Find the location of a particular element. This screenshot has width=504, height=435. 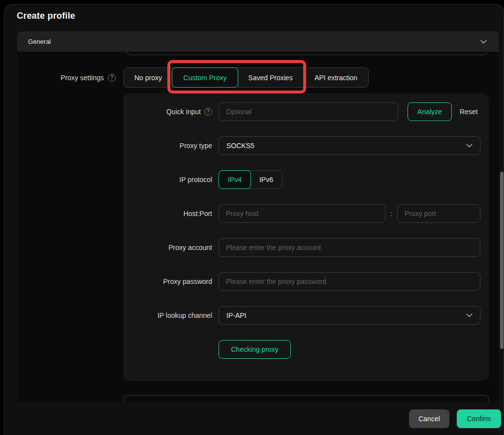

proxy-host-field is located at coordinates (302, 214).